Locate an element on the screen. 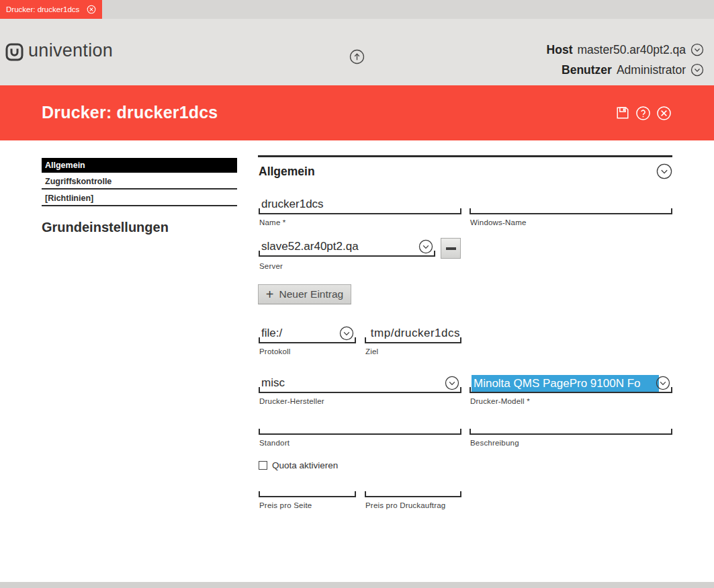  windows-name-box is located at coordinates (571, 206).